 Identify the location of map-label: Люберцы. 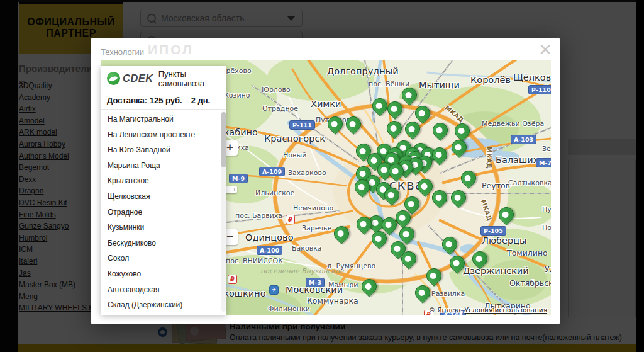
(504, 241).